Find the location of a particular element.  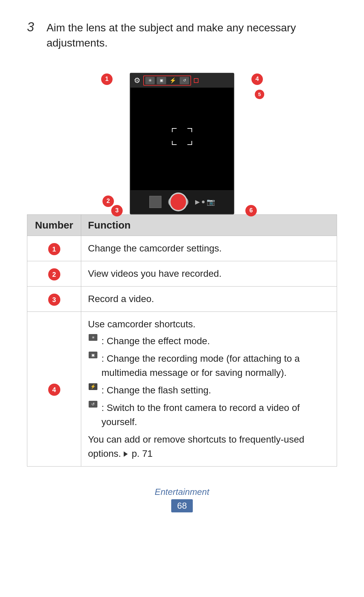

list-item: ⚡ : Change the flash setting. is located at coordinates (209, 390).